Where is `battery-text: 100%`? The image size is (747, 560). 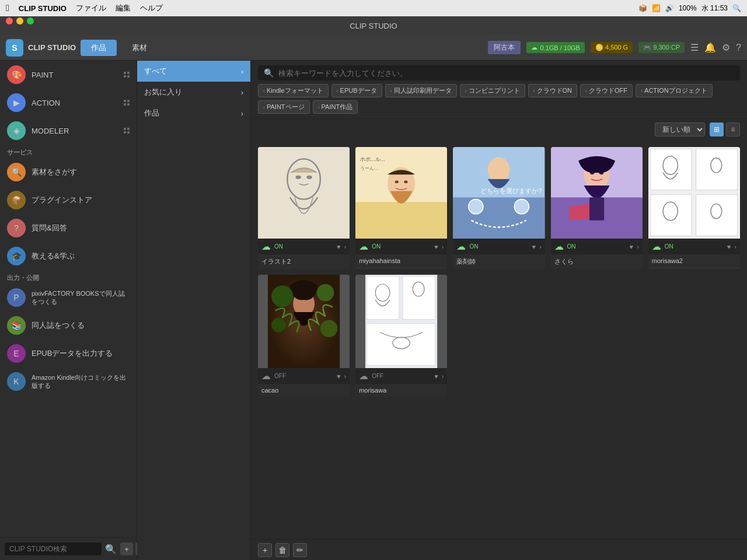
battery-text: 100% is located at coordinates (687, 8).